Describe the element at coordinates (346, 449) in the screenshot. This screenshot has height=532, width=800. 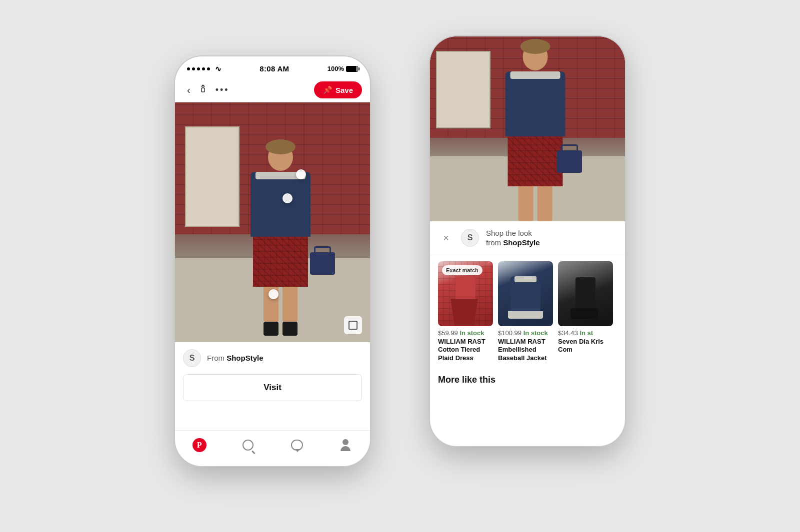
I see `profile-body` at that location.